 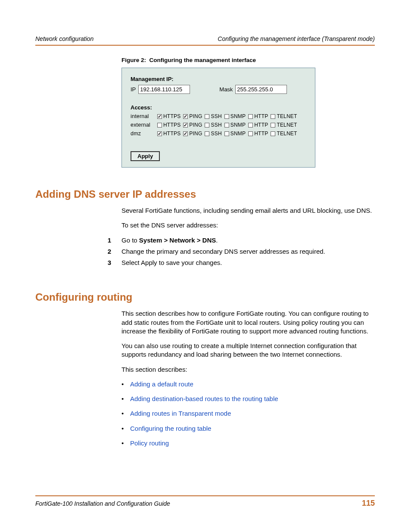 What do you see at coordinates (218, 125) in the screenshot?
I see `access-grid: internalHTTPSPINGSSHSNMPHTTPTELNETextern…` at bounding box center [218, 125].